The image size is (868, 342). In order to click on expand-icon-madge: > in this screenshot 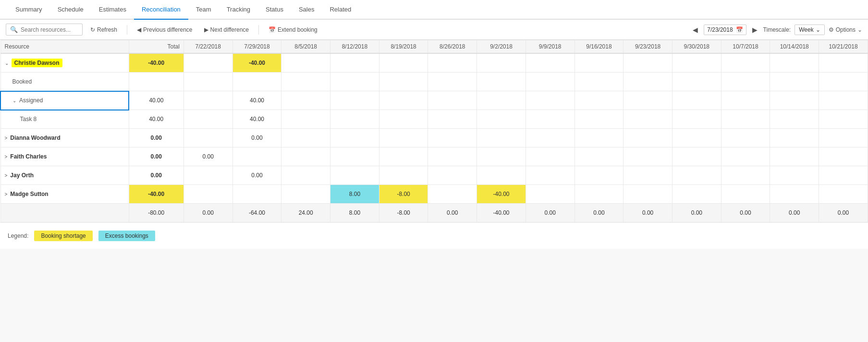, I will do `click(6, 194)`.